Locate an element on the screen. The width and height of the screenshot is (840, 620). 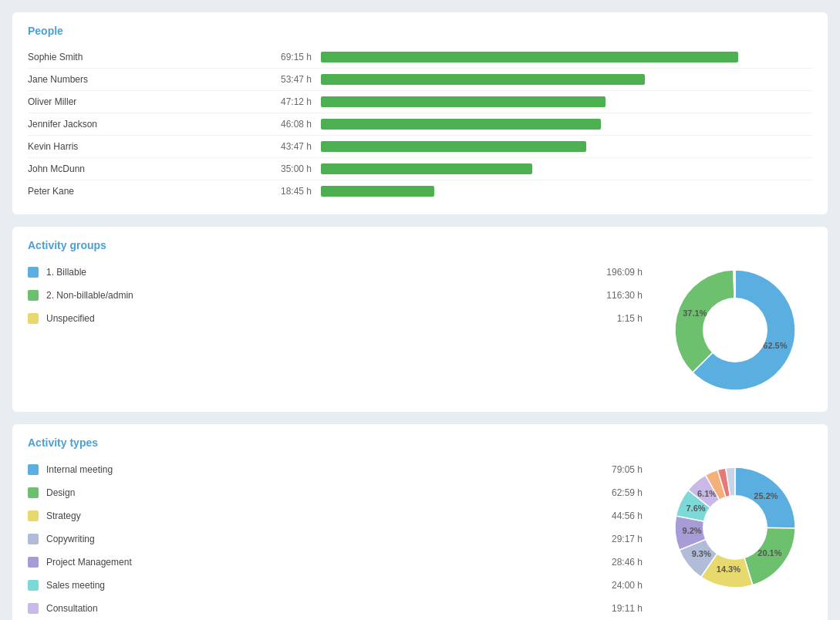
person-name: Peter Kane is located at coordinates (143, 191).